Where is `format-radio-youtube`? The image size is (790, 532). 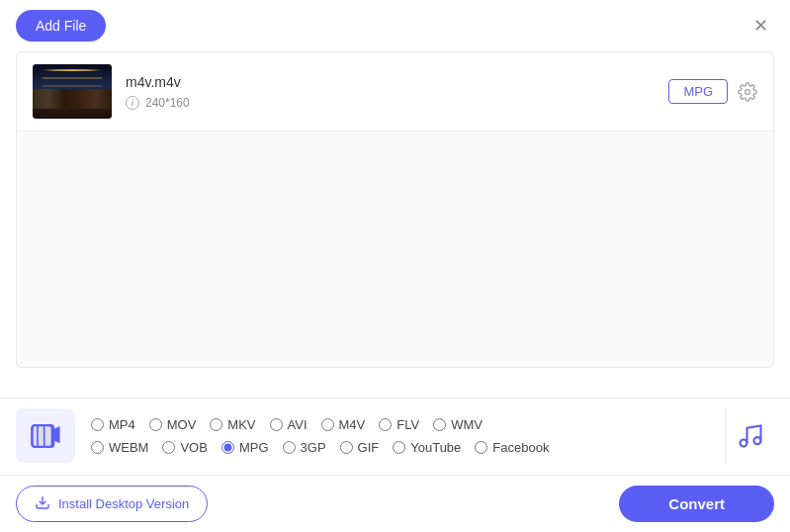 format-radio-youtube is located at coordinates (399, 447).